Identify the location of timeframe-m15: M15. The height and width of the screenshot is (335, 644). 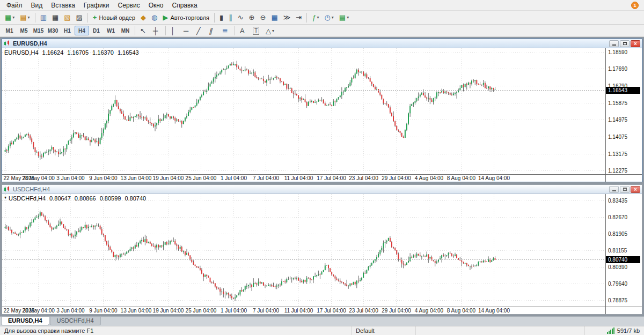
(39, 31).